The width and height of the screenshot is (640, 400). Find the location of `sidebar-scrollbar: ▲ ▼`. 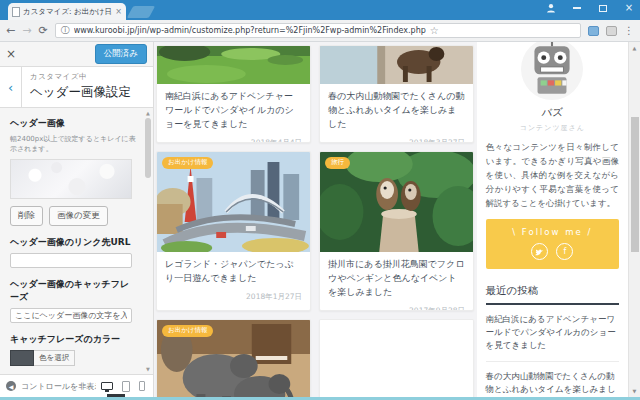

sidebar-scrollbar: ▲ ▼ is located at coordinates (148, 241).